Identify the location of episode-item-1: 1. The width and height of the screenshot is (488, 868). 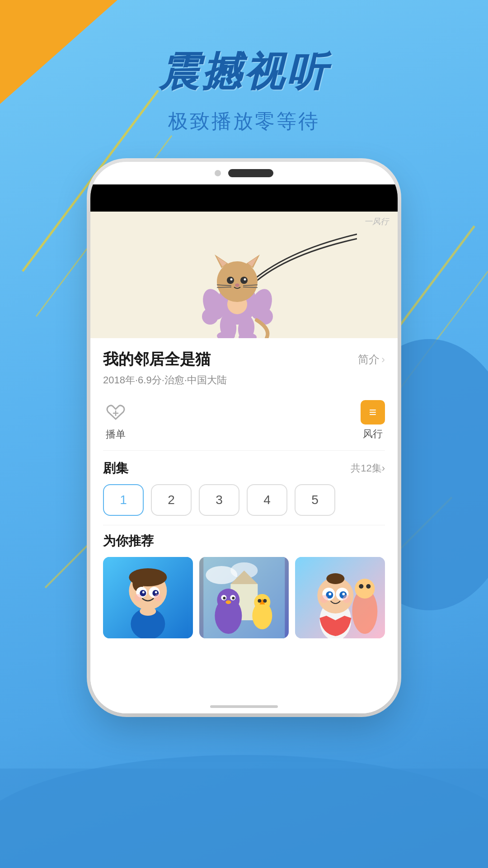
(123, 500).